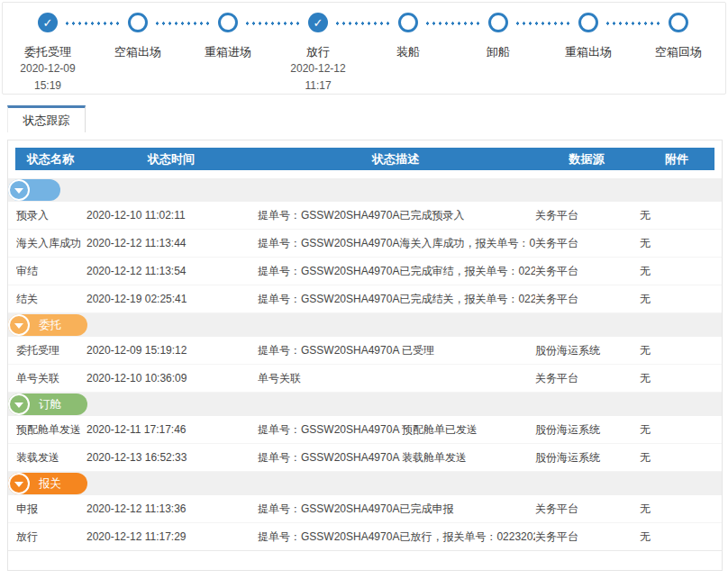 This screenshot has height=579, width=728. I want to click on cell-status-time: 2020-12-12 11:13:44, so click(172, 243).